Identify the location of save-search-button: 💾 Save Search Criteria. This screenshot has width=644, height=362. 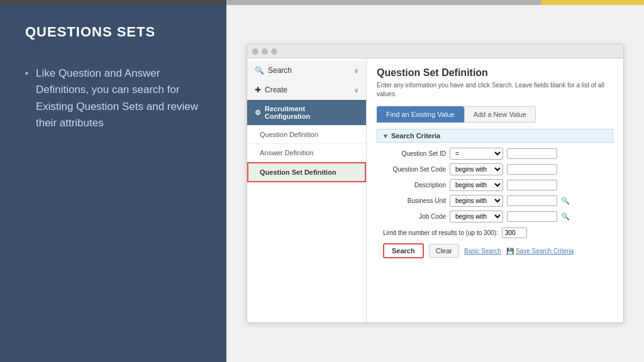
(540, 251).